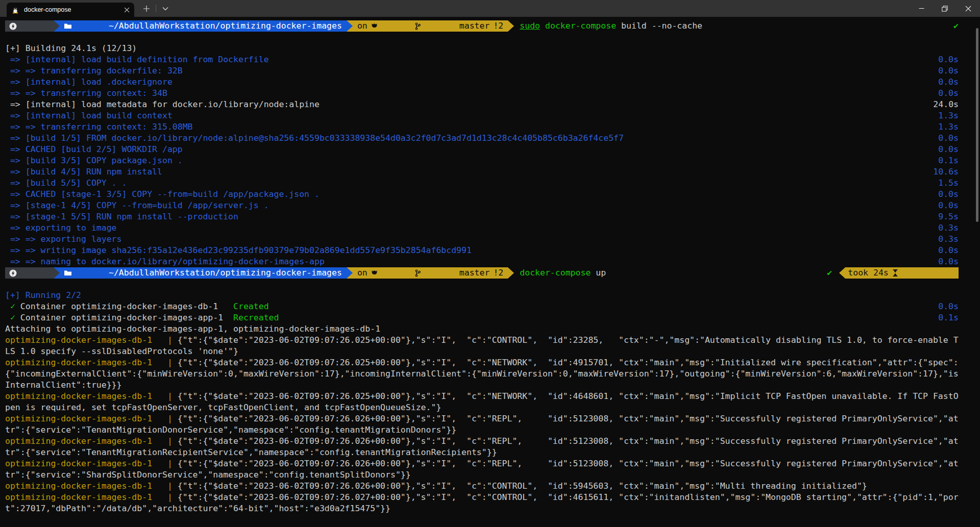 The height and width of the screenshot is (527, 980). Describe the element at coordinates (493, 307) in the screenshot. I see `terminal-line: ✓ Container optimizing-docker-images-db-…` at that location.